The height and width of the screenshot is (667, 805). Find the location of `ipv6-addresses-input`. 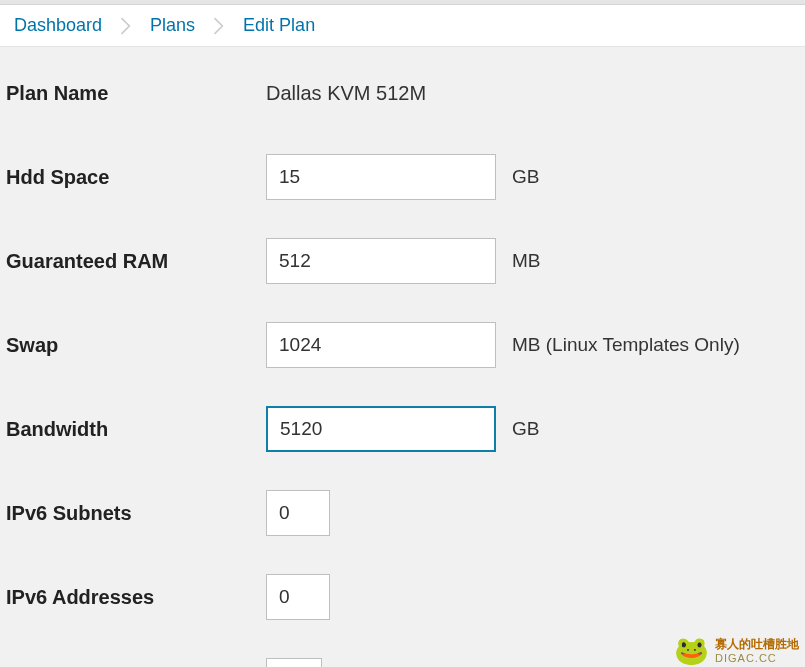

ipv6-addresses-input is located at coordinates (298, 597).